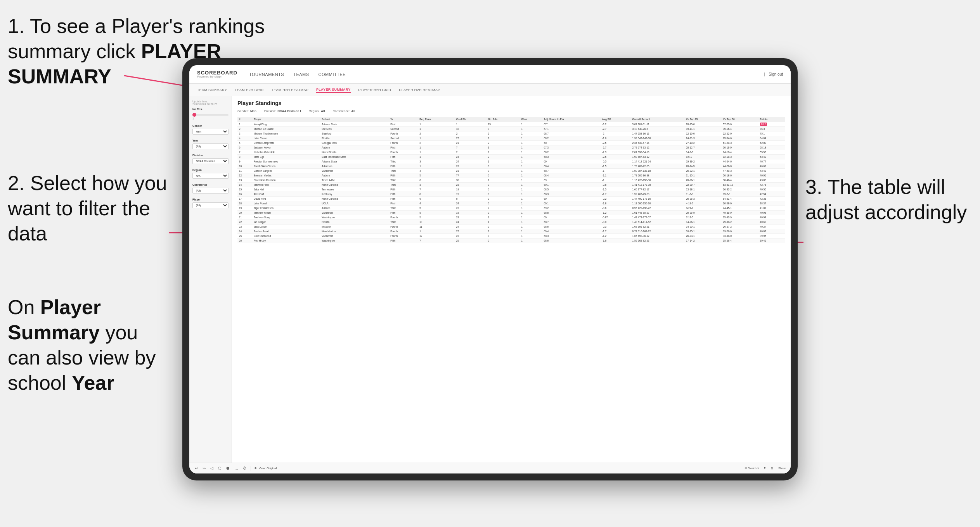 The image size is (980, 527). What do you see at coordinates (210, 114) in the screenshot?
I see `slider-no-rds` at bounding box center [210, 114].